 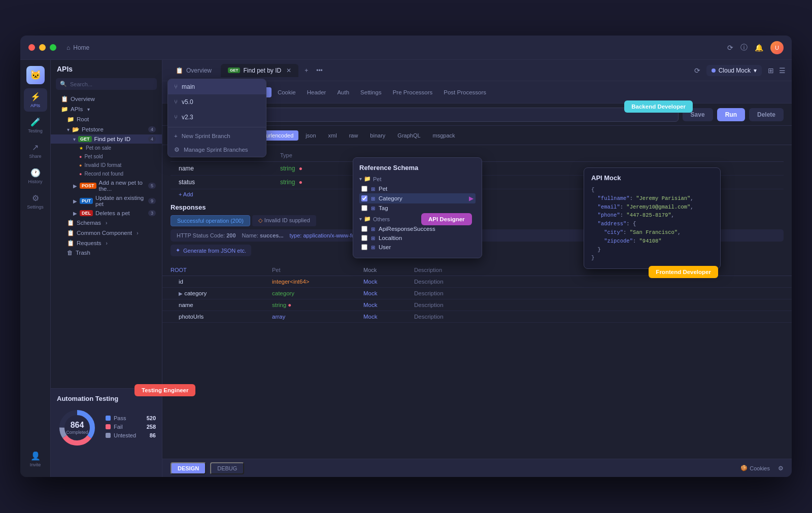 What do you see at coordinates (378, 135) in the screenshot?
I see `body-binary-tab: binary` at bounding box center [378, 135].